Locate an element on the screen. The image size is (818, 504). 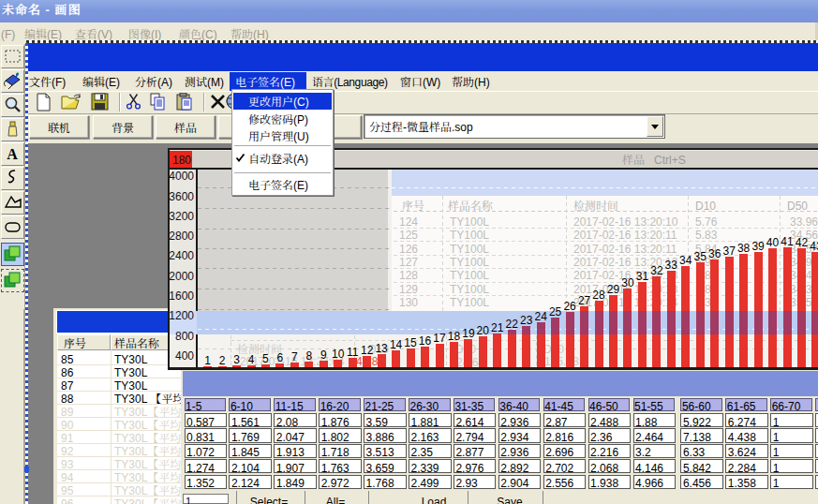
svg-text: A is located at coordinates (12, 154).